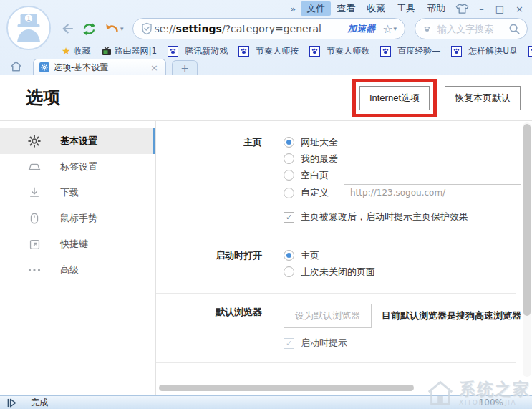 The image size is (532, 409). What do you see at coordinates (344, 264) in the screenshot?
I see `startup-section: 启动时打开 主页 上次未关闭的页面` at bounding box center [344, 264].